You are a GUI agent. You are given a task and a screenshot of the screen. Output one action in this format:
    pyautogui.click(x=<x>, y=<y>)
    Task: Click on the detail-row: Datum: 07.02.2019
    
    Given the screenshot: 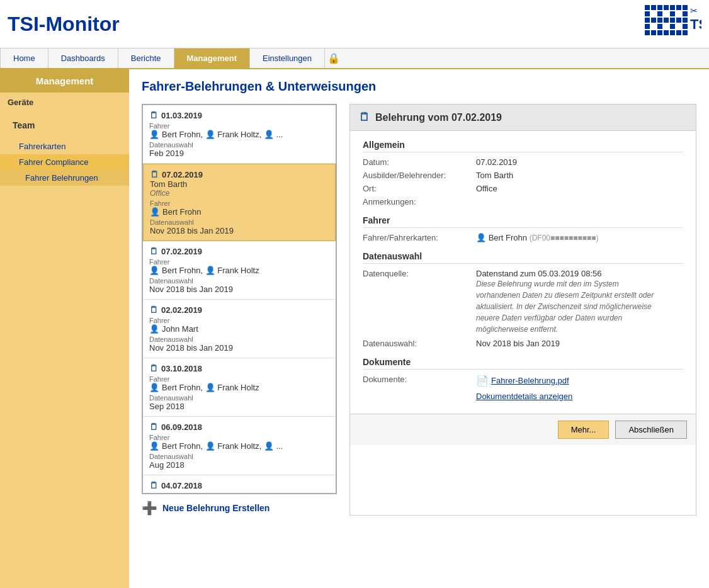 What is the action you would take?
    pyautogui.click(x=523, y=162)
    